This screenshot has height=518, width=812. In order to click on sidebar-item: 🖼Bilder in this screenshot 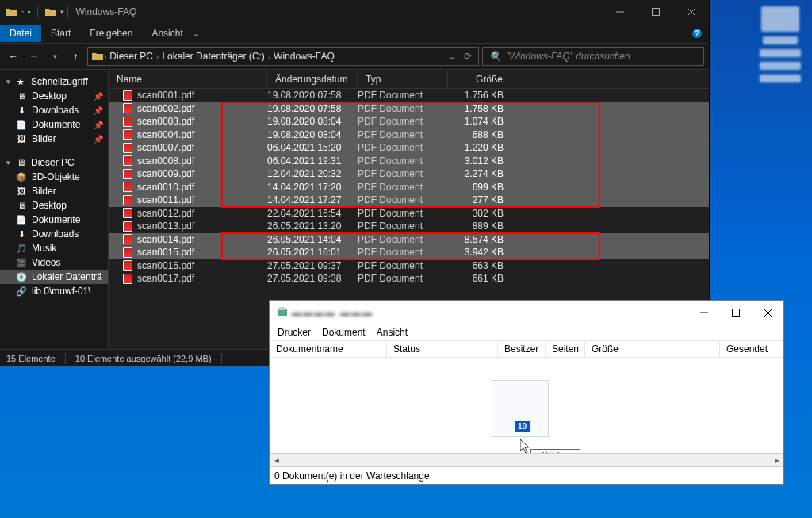, I will do `click(54, 191)`.